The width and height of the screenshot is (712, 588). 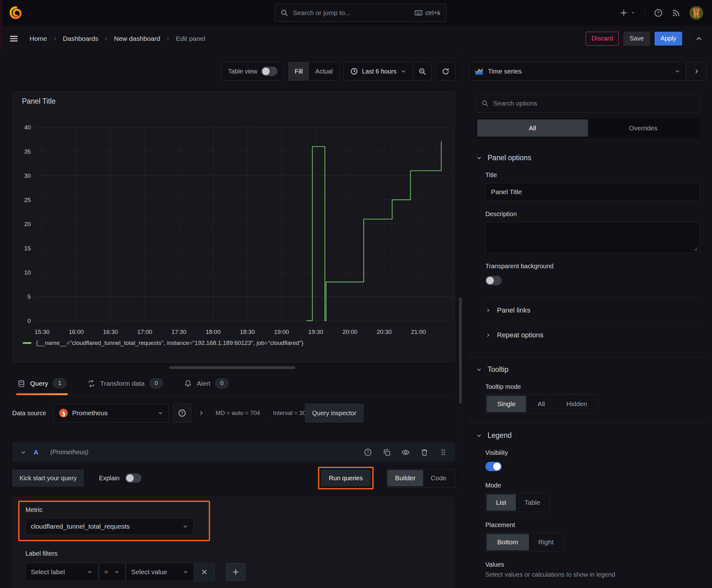 What do you see at coordinates (23, 453) in the screenshot?
I see `collapse-query-chevron-icon` at bounding box center [23, 453].